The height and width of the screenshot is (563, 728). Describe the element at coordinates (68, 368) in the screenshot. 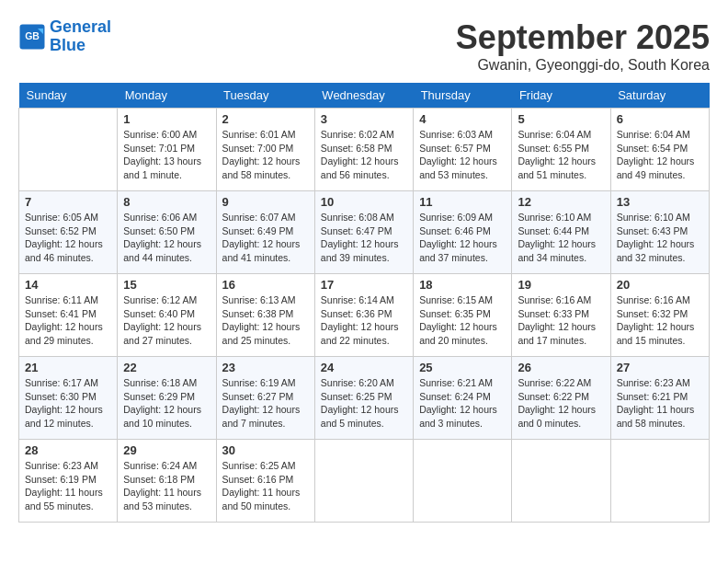

I see `day-number: 21` at that location.